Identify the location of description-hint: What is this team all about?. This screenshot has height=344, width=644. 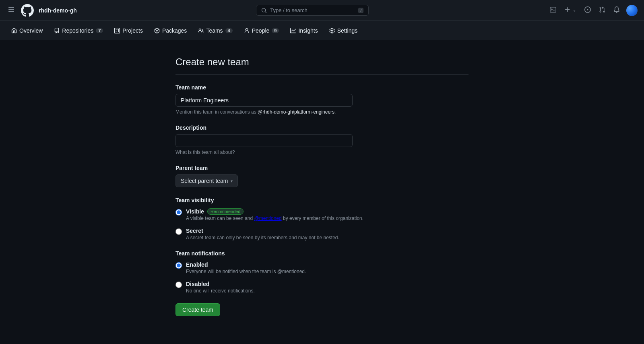
(322, 152).